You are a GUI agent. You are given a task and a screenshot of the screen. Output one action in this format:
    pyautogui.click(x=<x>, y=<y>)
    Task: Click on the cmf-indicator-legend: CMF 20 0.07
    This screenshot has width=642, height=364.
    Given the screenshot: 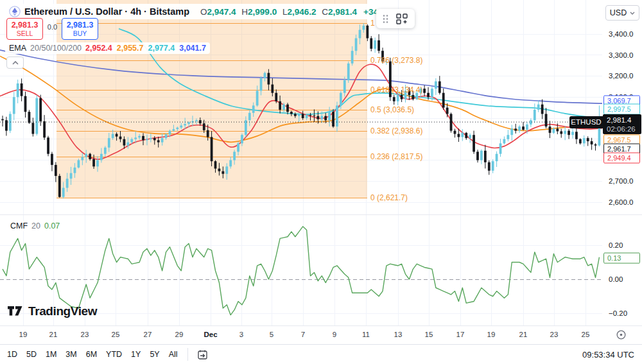 What is the action you would take?
    pyautogui.click(x=35, y=226)
    